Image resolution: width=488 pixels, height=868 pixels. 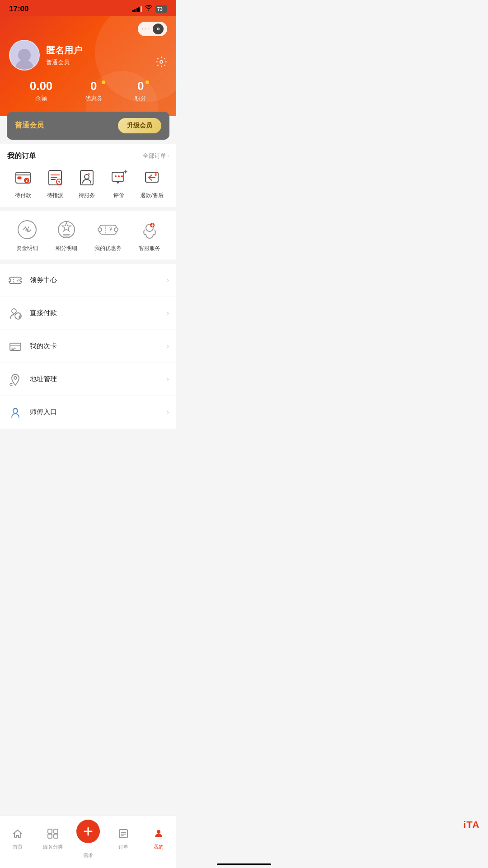 I want to click on service-customer: 客服服务, so click(x=150, y=235).